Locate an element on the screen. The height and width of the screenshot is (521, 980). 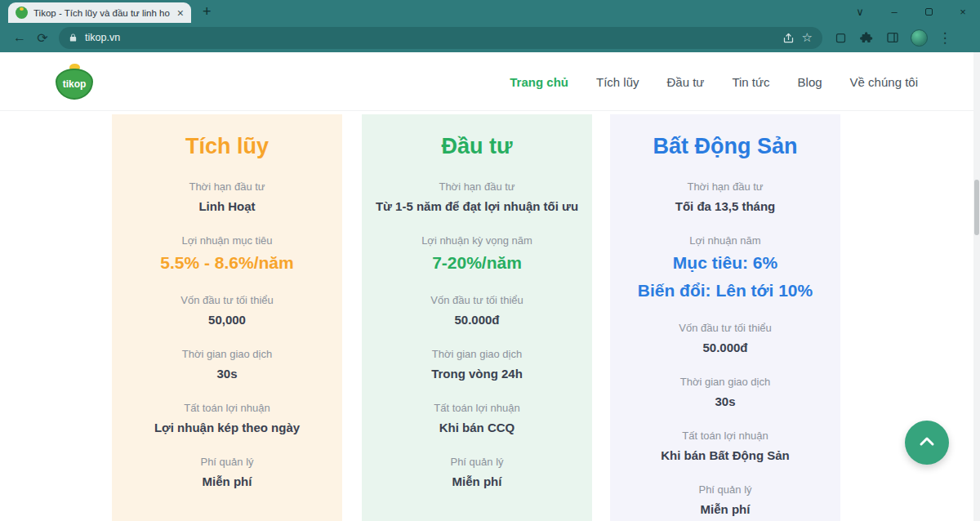
lock-icon is located at coordinates (74, 38).